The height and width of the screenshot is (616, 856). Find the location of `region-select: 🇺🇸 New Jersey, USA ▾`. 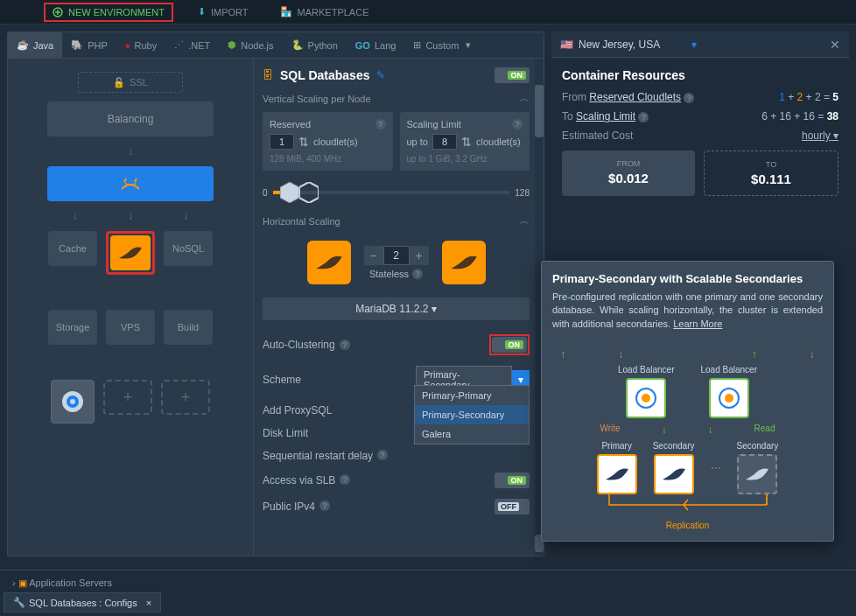

region-select: 🇺🇸 New Jersey, USA ▾ is located at coordinates (628, 45).